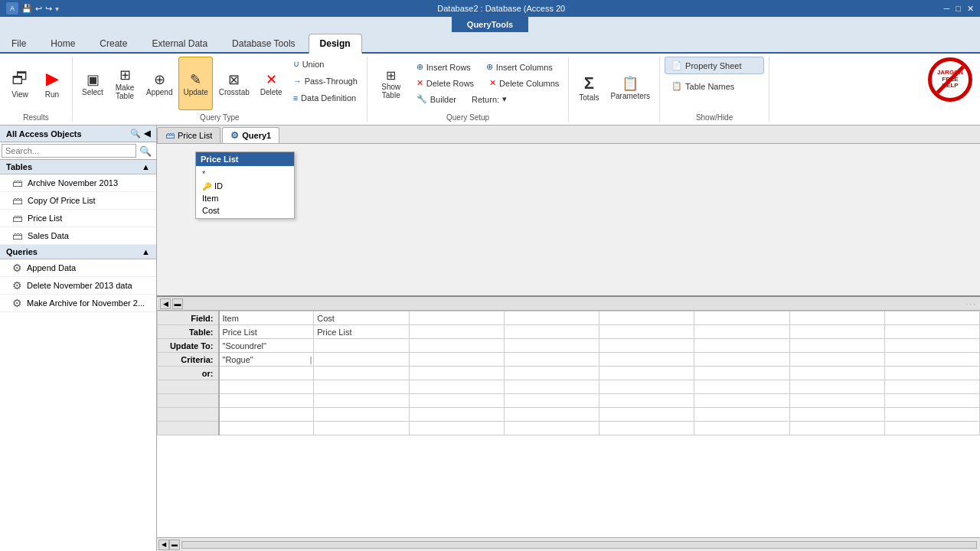 This screenshot has height=551, width=980. What do you see at coordinates (179, 43) in the screenshot?
I see `tab-external-data: External Data` at bounding box center [179, 43].